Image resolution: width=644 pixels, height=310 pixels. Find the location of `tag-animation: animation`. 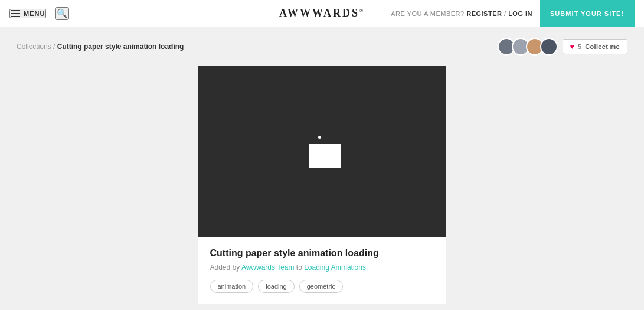

tag-animation: animation is located at coordinates (232, 286).